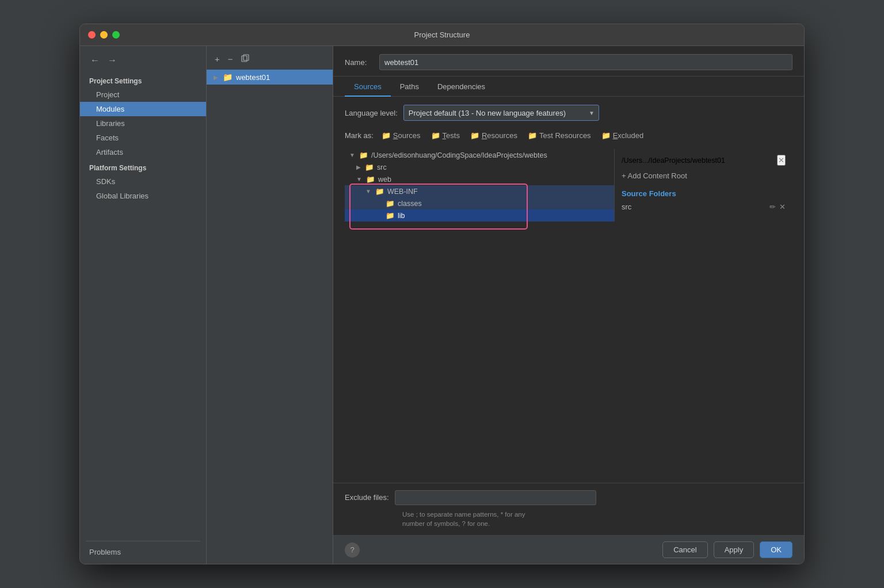 This screenshot has width=884, height=588. What do you see at coordinates (501, 113) in the screenshot?
I see `language-level-select: Project default (13 - No new language fe…` at bounding box center [501, 113].